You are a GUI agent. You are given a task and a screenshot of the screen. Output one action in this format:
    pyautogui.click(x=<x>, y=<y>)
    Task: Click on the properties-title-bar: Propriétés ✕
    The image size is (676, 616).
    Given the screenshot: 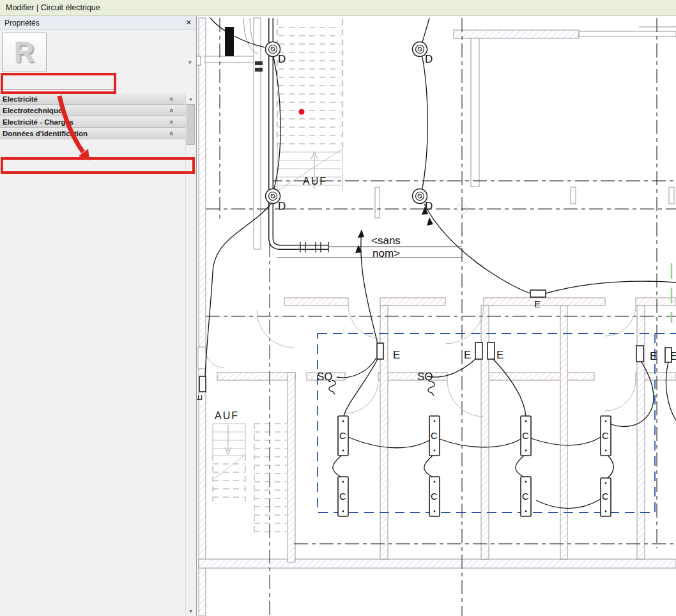 What is the action you would take?
    pyautogui.click(x=98, y=23)
    